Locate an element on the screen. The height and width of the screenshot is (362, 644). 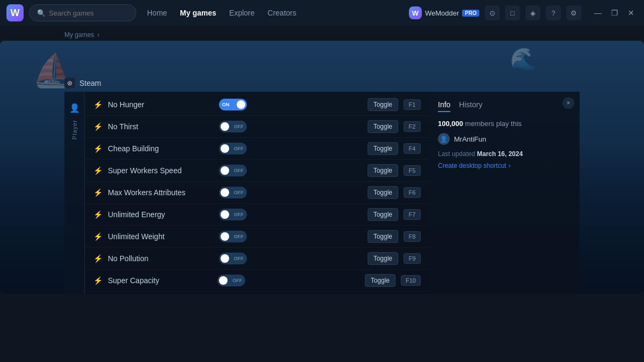
mod-keybind-2: F4 is located at coordinates (412, 149).